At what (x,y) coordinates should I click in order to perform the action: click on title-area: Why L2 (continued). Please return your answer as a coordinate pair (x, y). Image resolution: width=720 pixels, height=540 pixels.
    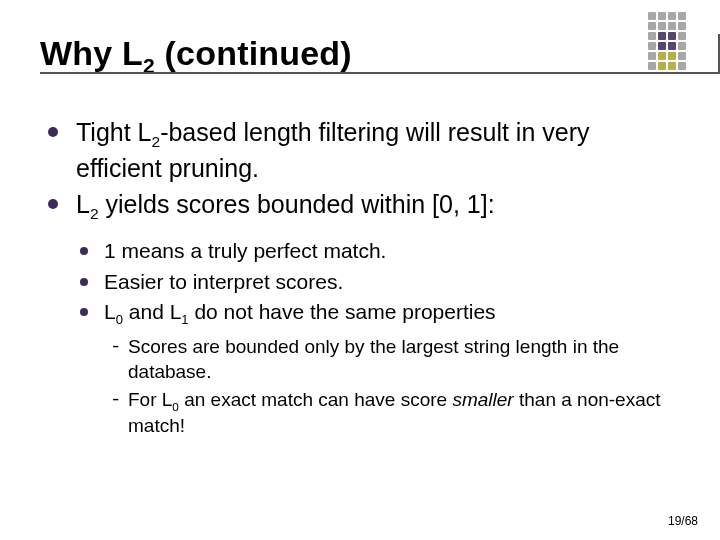
    Looking at the image, I should click on (360, 61).